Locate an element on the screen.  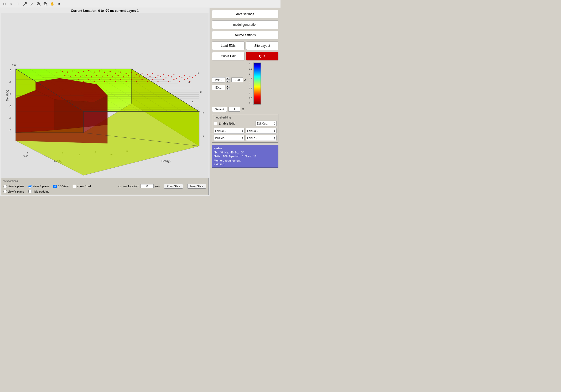
line-tool is located at coordinates (32, 4).